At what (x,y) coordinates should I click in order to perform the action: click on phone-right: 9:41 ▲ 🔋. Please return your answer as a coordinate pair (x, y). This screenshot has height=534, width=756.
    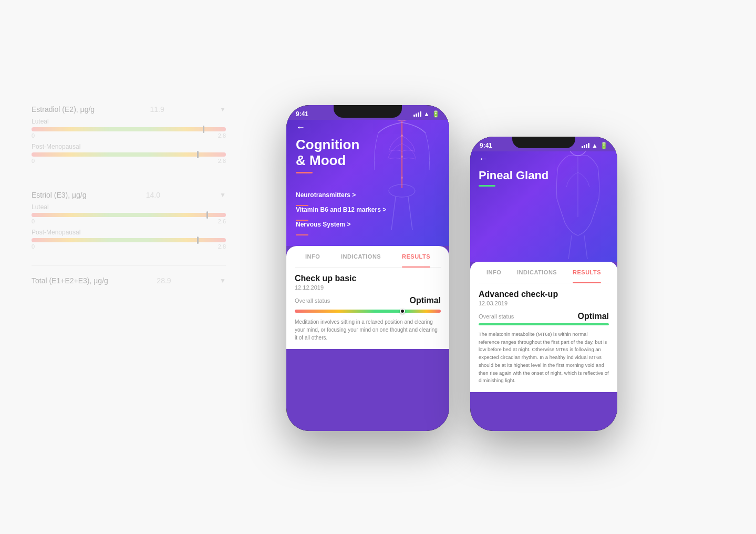
    Looking at the image, I should click on (544, 284).